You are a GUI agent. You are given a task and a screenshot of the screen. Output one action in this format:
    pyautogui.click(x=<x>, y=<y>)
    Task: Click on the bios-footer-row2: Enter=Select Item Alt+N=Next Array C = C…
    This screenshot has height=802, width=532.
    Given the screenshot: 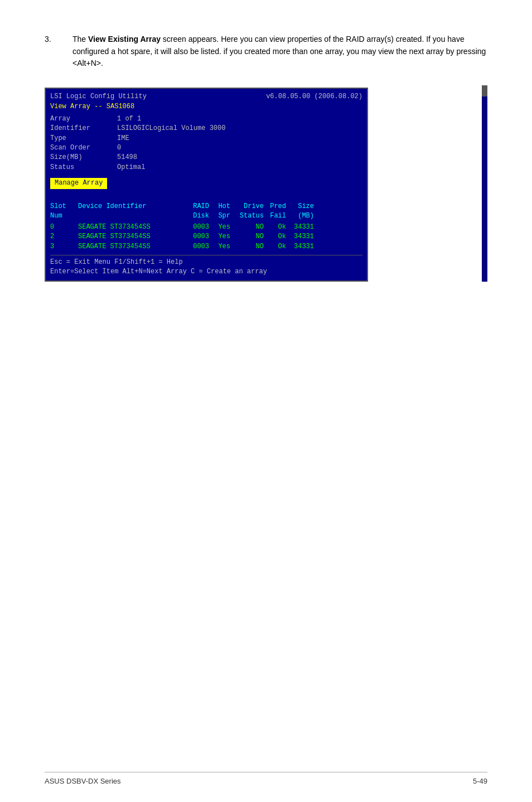 What is the action you would take?
    pyautogui.click(x=206, y=272)
    